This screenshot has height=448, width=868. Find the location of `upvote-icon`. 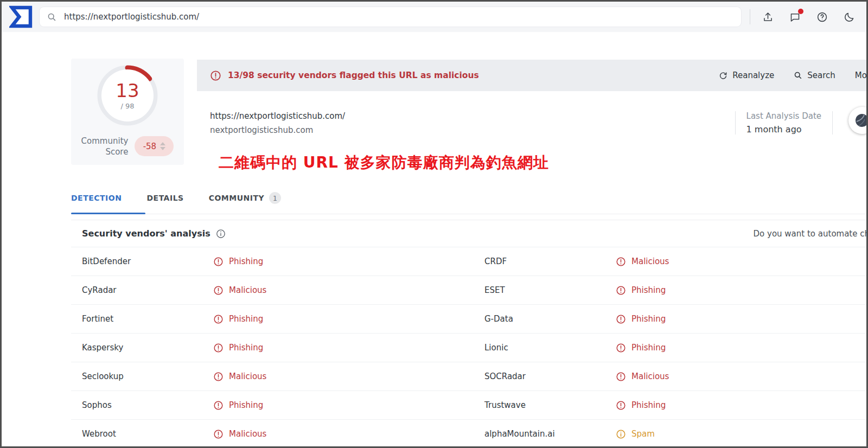

upvote-icon is located at coordinates (163, 144).